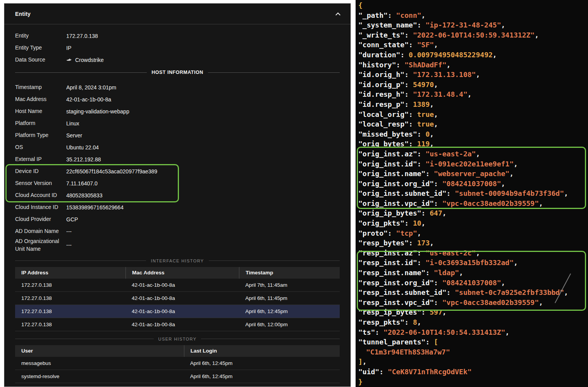 Image resolution: width=588 pixels, height=387 pixels. What do you see at coordinates (177, 36) in the screenshot?
I see `field-row: Entity172.27.0.138` at bounding box center [177, 36].